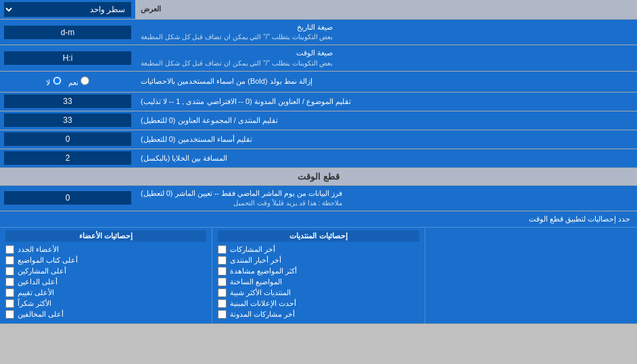  Describe the element at coordinates (68, 82) in the screenshot. I see `bold-remove-radio-container: نعم لا` at that location.